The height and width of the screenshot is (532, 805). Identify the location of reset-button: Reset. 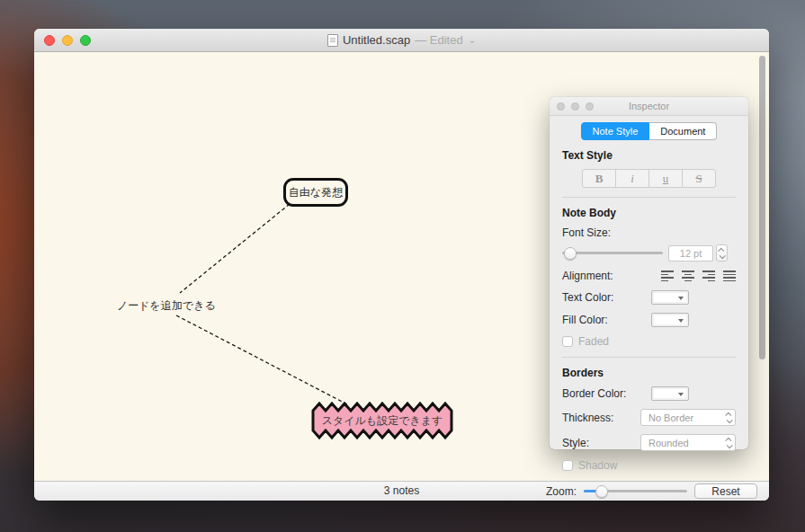
(726, 491).